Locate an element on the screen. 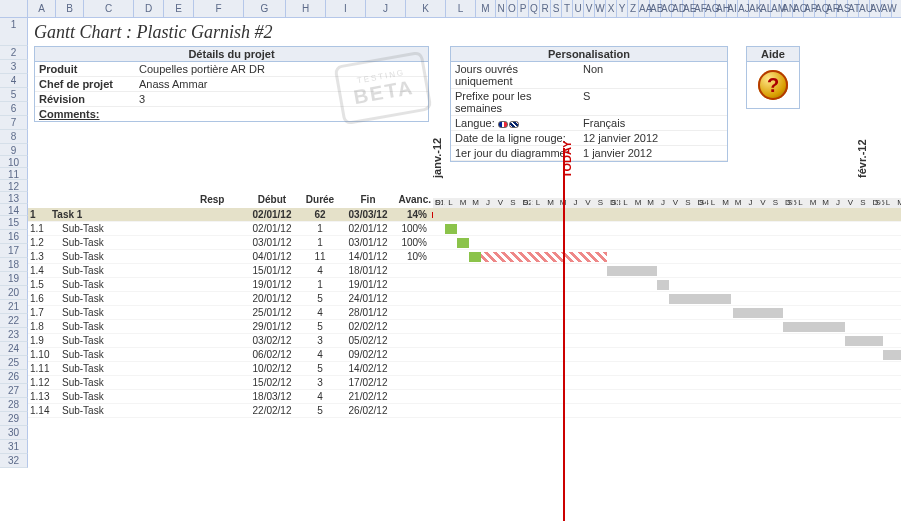 The width and height of the screenshot is (901, 521). task-end: 24/01/12 is located at coordinates (368, 298).